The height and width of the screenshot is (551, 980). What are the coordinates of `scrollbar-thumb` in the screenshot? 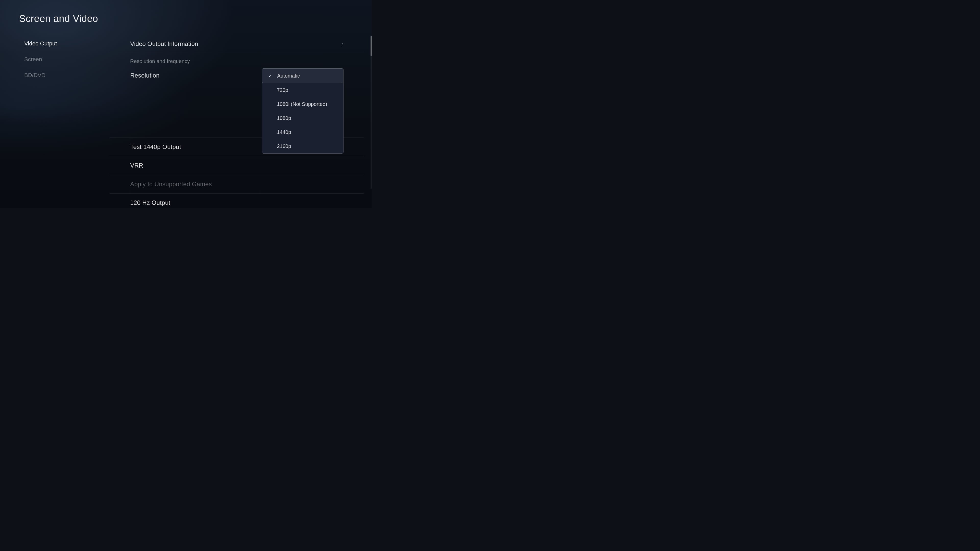 It's located at (371, 46).